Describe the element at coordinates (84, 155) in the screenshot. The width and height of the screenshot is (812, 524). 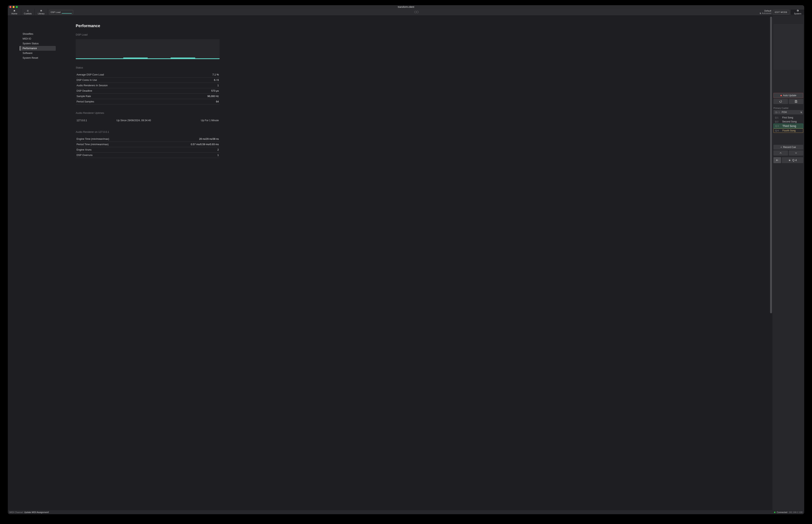
I see `renderer-key: DSP Overruns` at that location.